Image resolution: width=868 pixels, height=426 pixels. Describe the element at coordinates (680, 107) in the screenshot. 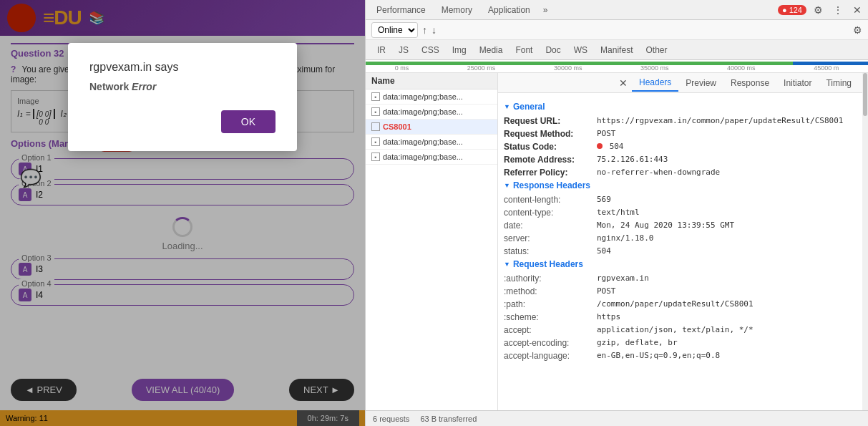

I see `general-section-header: General` at that location.